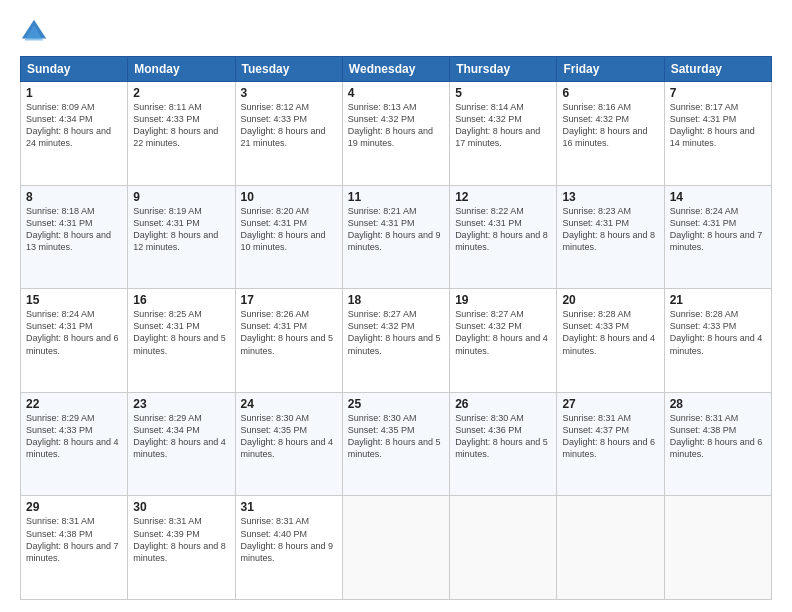 The height and width of the screenshot is (612, 792). Describe the element at coordinates (504, 237) in the screenshot. I see `calendar-cell: 12Sunrise: 8:22 AMSunset: 4:31 PMDayligh…` at that location.